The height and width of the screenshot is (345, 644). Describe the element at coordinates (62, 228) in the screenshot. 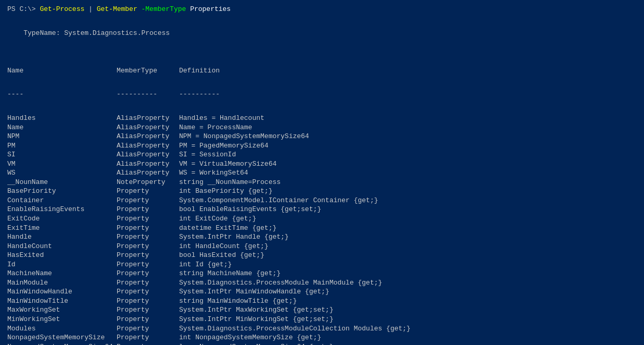

I see `row-name: ExitTime` at that location.